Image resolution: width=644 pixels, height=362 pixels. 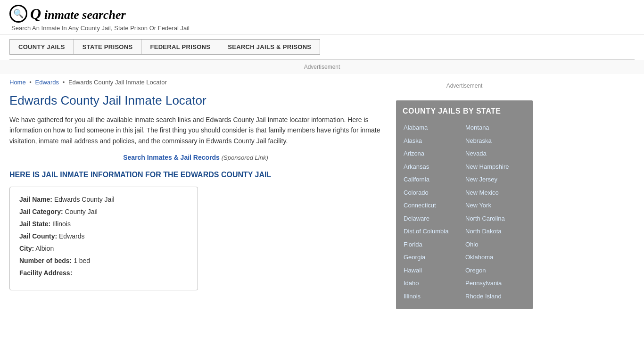 I want to click on jail-county-label: Jail County:, so click(x=38, y=236).